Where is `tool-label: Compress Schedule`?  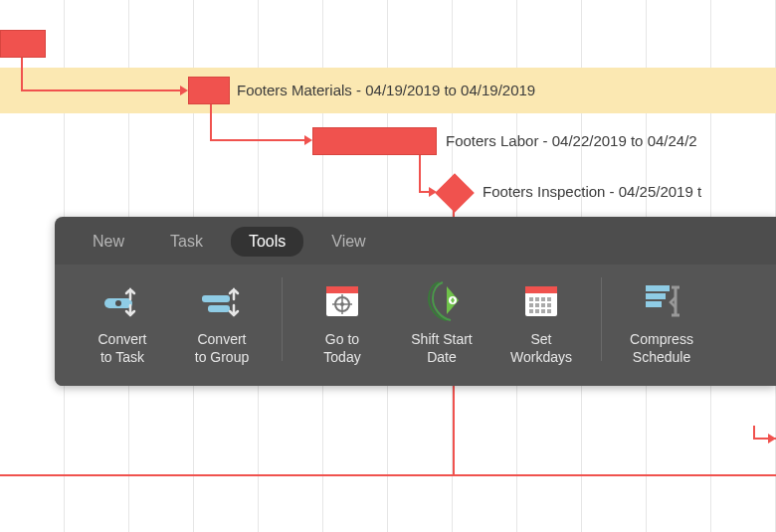 tool-label: Compress Schedule is located at coordinates (662, 348).